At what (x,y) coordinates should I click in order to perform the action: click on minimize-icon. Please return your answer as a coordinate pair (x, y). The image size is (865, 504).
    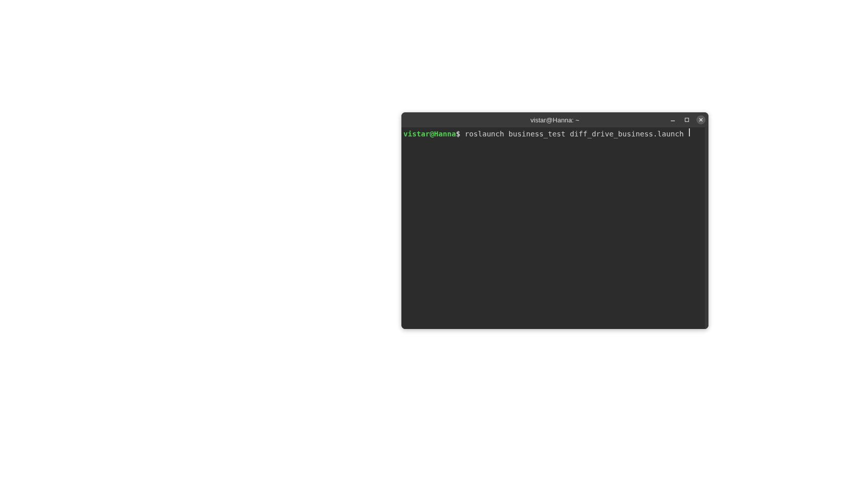
    Looking at the image, I should click on (673, 120).